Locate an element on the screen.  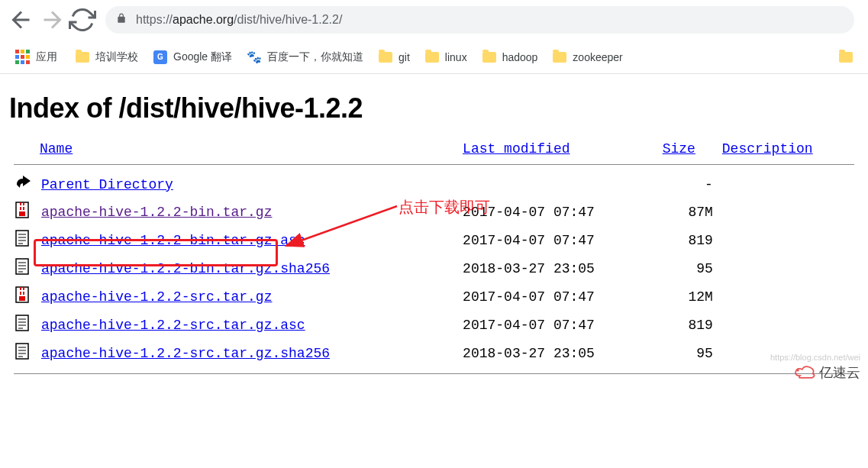
file-link: apache-hive-1.2.2-src.tar.gz.sha256 is located at coordinates (186, 353).